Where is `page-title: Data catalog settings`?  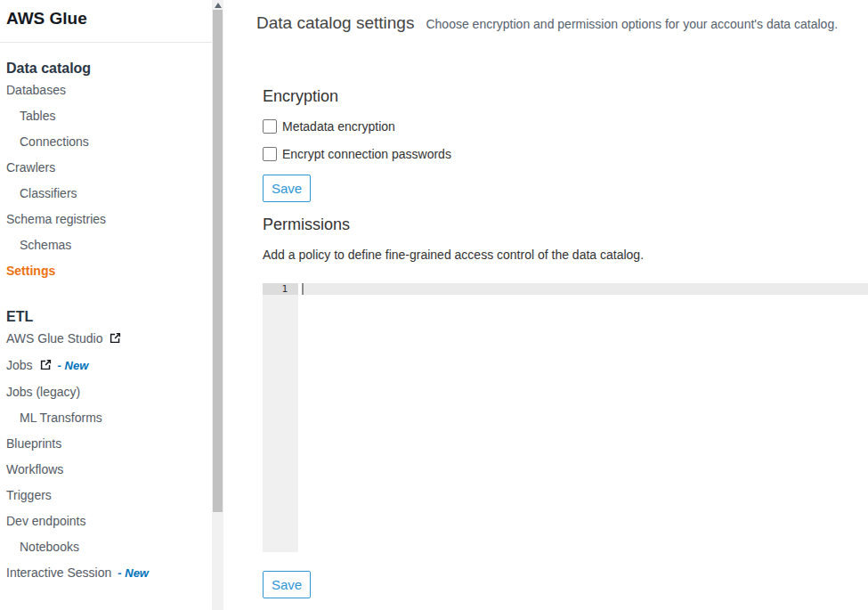
page-title: Data catalog settings is located at coordinates (335, 23).